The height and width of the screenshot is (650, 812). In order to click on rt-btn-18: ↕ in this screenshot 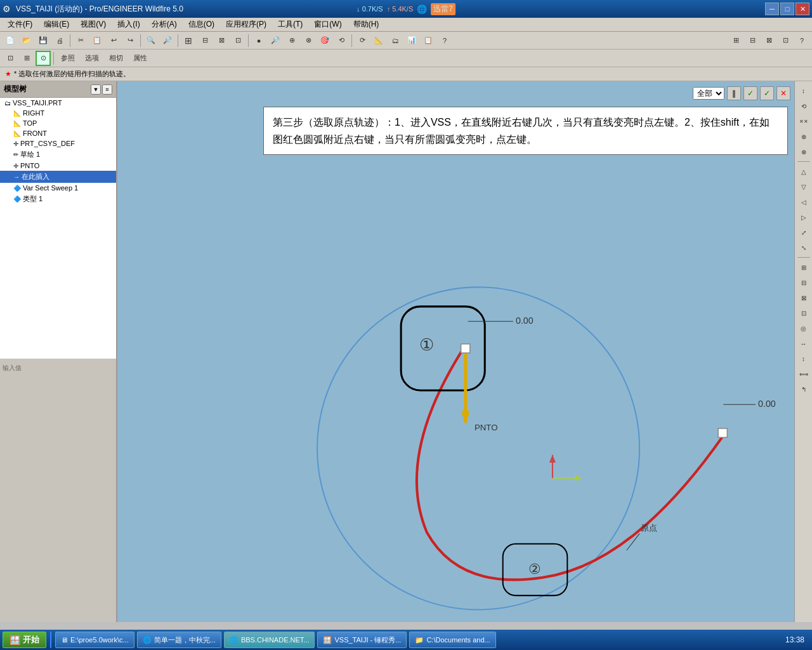, I will do `click(804, 359)`.